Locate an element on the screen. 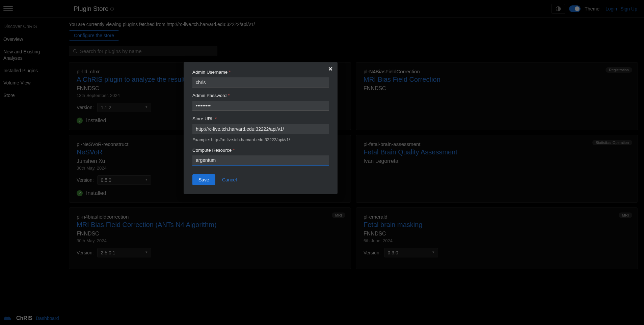  admin-password-input is located at coordinates (261, 106).